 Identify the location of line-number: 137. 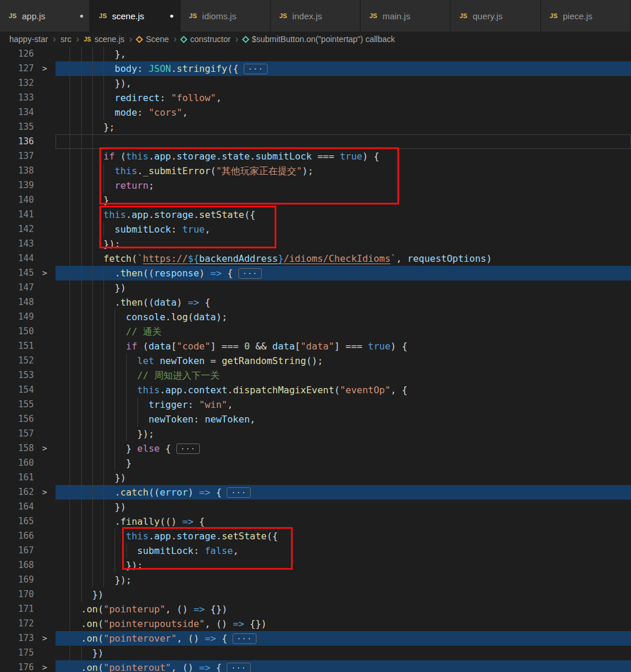
(17, 157).